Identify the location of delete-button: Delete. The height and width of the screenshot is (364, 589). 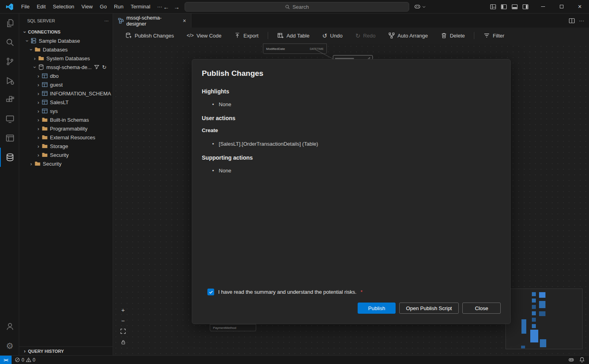
(453, 36).